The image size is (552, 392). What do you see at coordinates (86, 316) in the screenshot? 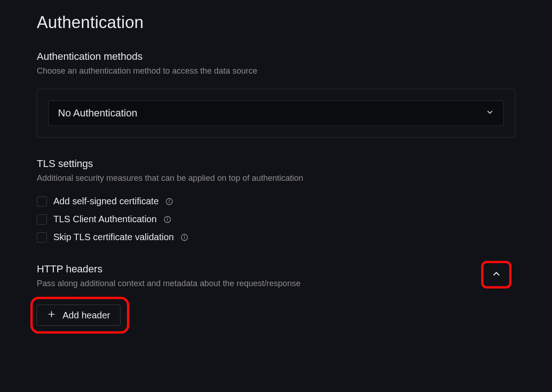
I see `add-header-label: Add header` at bounding box center [86, 316].